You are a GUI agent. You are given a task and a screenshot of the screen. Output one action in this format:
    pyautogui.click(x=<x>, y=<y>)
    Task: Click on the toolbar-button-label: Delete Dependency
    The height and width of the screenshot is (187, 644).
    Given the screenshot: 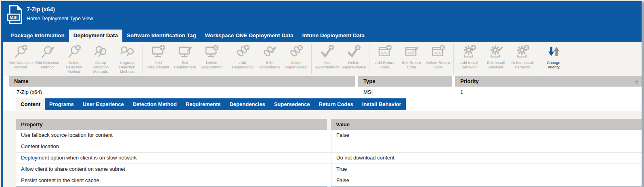 What is the action you would take?
    pyautogui.click(x=296, y=65)
    